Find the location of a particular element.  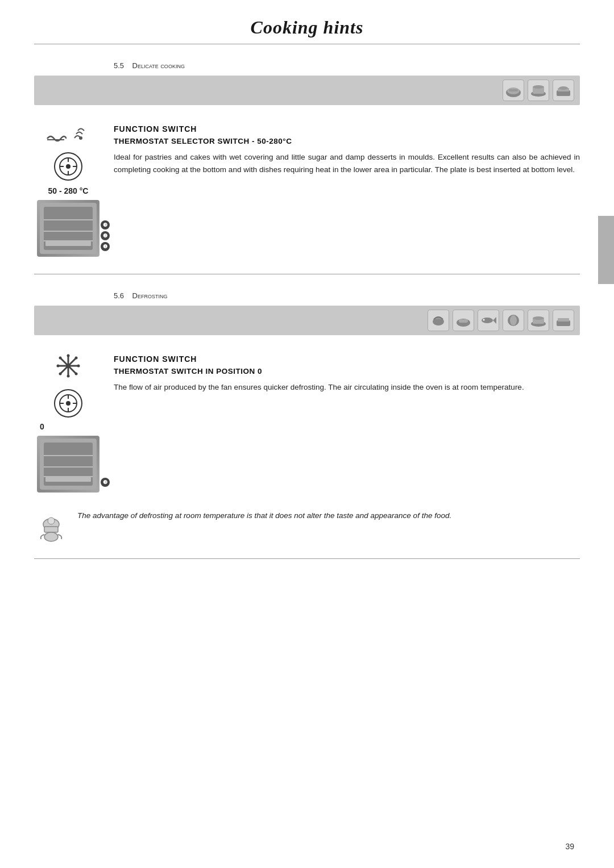

section-5-6-left-icons: 0 ❸ is located at coordinates (68, 423).